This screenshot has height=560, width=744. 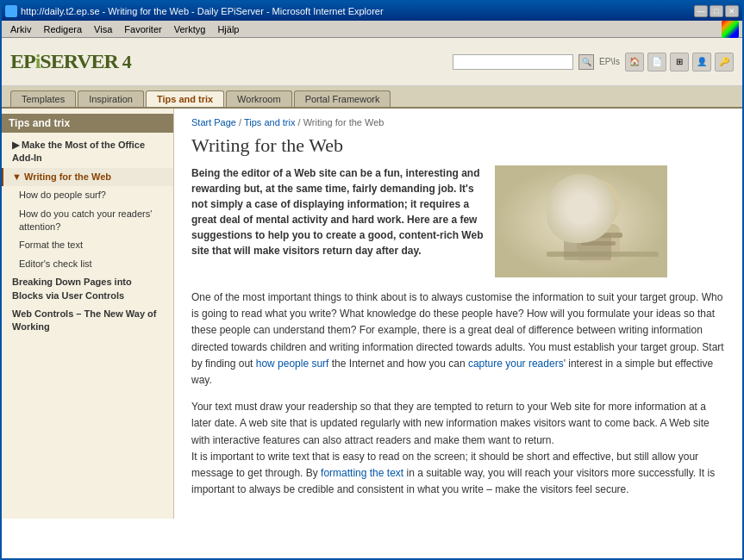 I want to click on sidebar-item-how-surf: How do people surf?, so click(x=88, y=195).